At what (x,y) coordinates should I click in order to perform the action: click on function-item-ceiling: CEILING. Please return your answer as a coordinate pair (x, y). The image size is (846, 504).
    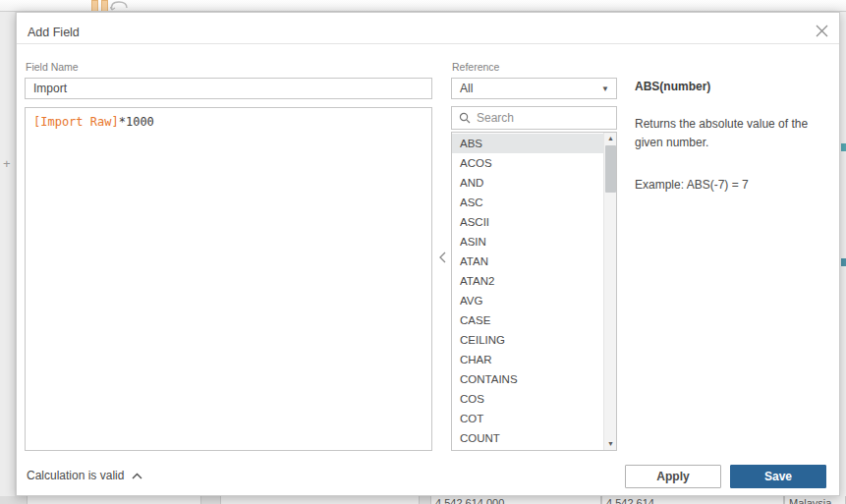
    Looking at the image, I should click on (528, 340).